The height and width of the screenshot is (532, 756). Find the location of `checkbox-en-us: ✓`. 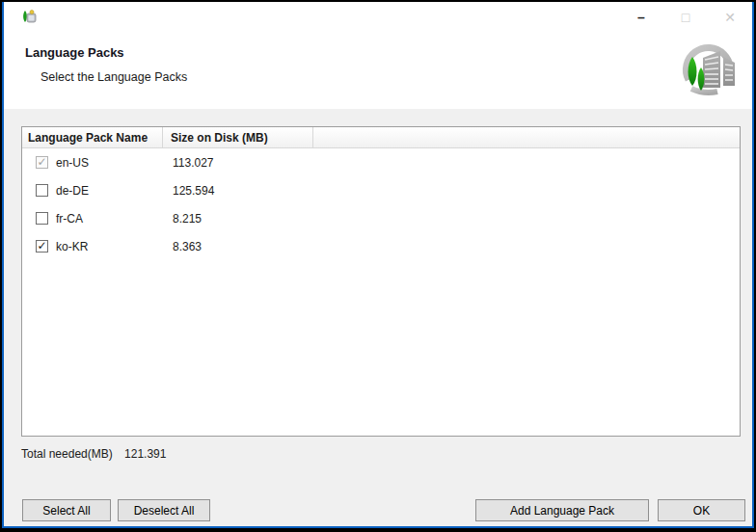

checkbox-en-us: ✓ is located at coordinates (42, 162).